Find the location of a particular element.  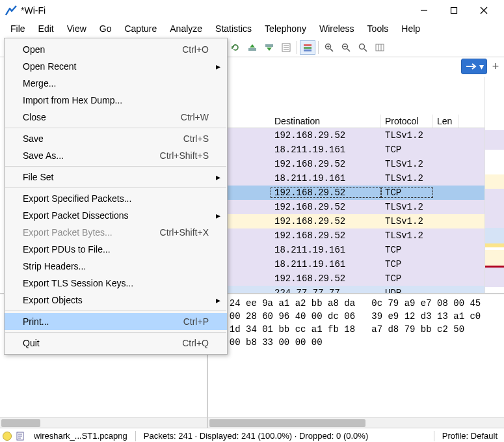

menu-item-export-pdus: Export PDUs to File... is located at coordinates (116, 249).